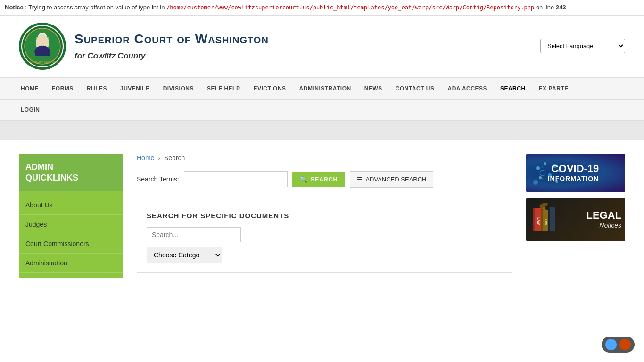 This screenshot has width=644, height=362. I want to click on search-form-row: Search Terms: 🔍 SEARCH ☰ ADVANCED SEARCH, so click(324, 179).